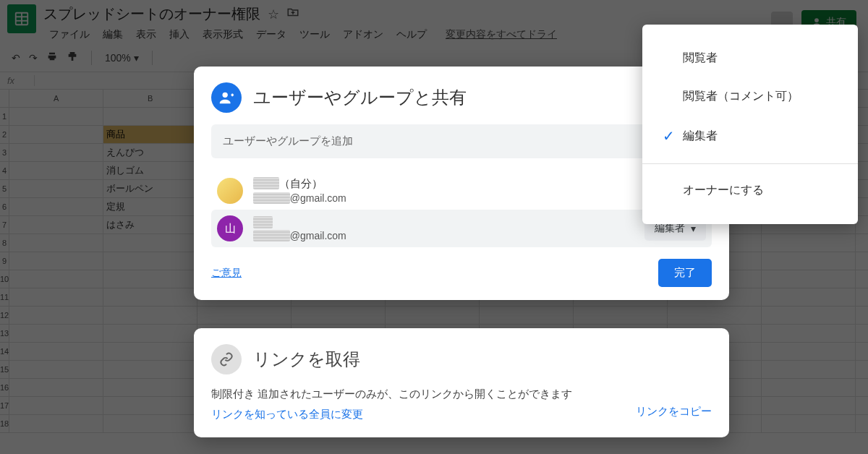 The width and height of the screenshot is (868, 454). What do you see at coordinates (230, 228) in the screenshot?
I see `avatar: 山` at bounding box center [230, 228].